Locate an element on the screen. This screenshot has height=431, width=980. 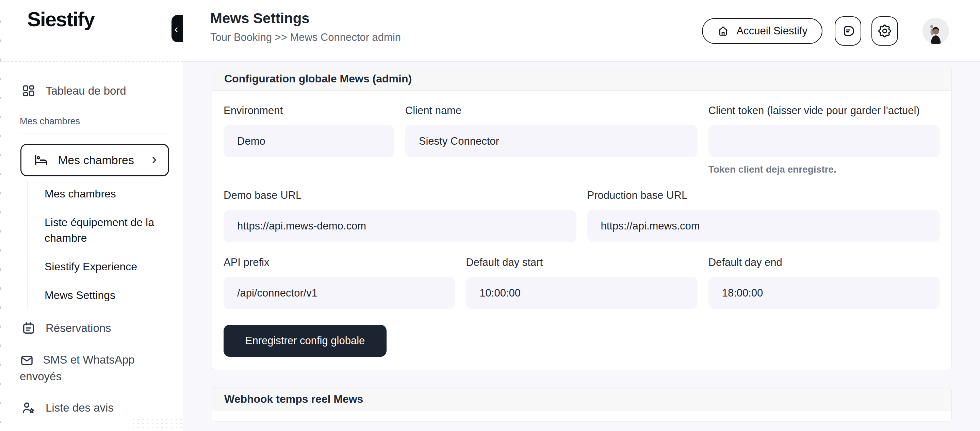
submenu-item-liste-equipement: Liste équipement de la chambre is located at coordinates (102, 230).